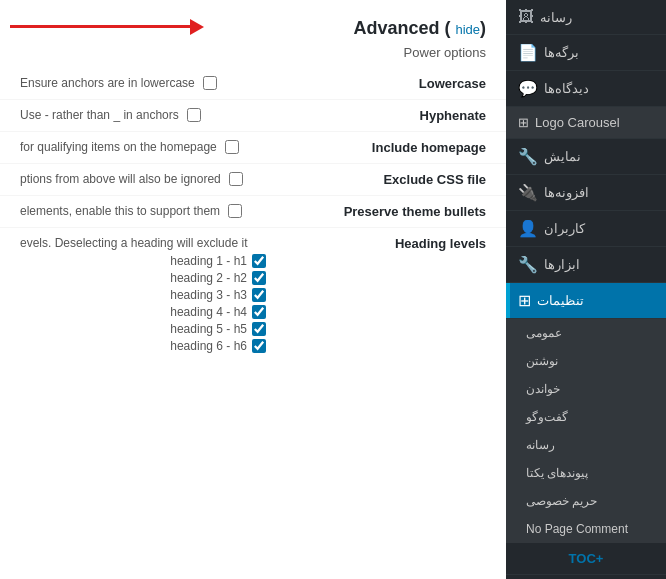  I want to click on sidebar-label-didgahha: دیدگاه‌ها, so click(566, 88).